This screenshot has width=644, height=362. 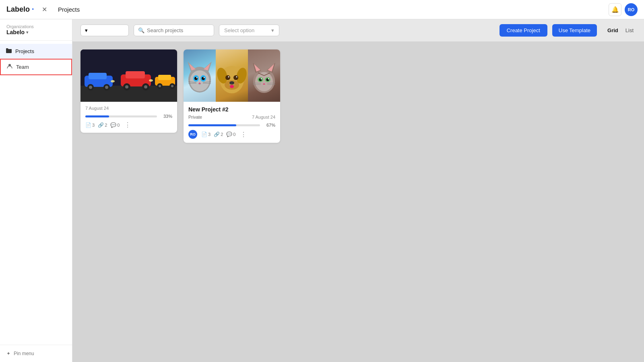 What do you see at coordinates (232, 96) in the screenshot?
I see `project-card: New Project #2 Private 7 August 24 67%` at bounding box center [232, 96].